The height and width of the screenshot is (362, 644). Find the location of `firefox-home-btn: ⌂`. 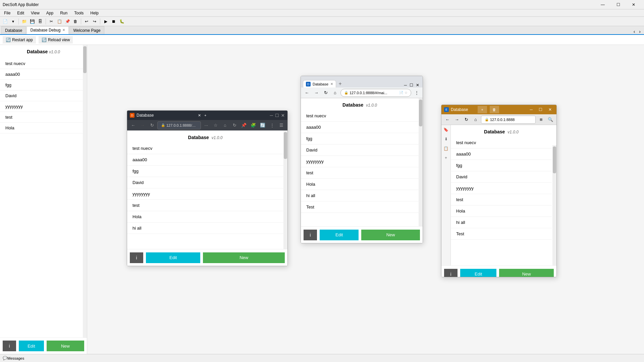

firefox-home-btn: ⌂ is located at coordinates (225, 125).